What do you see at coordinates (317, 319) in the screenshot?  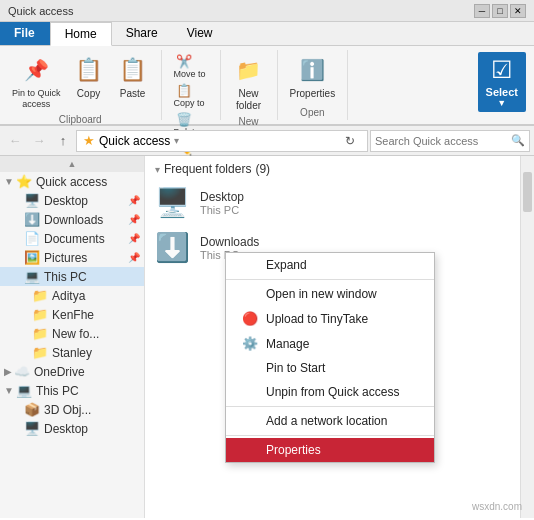 I see `ctx-upload-tinytake-label: Upload to TinyTake` at bounding box center [317, 319].